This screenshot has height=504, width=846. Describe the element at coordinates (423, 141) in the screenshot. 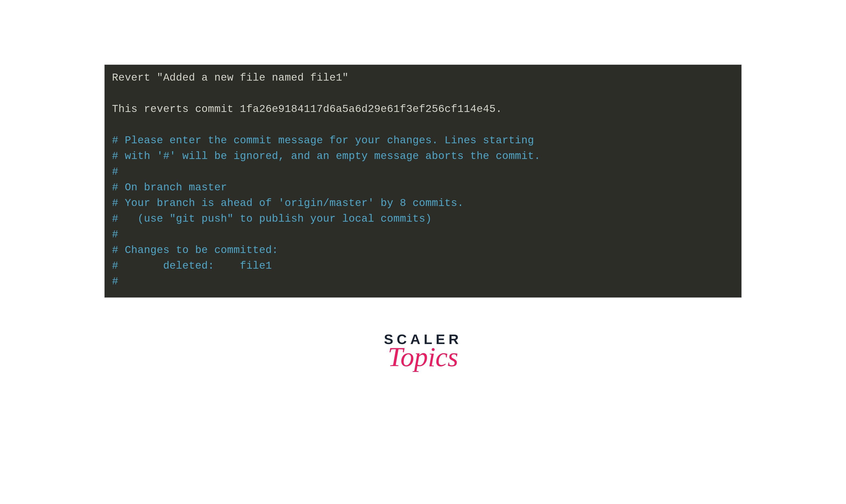

I see `commit-comment-line: # Please enter the commit message for yo…` at that location.